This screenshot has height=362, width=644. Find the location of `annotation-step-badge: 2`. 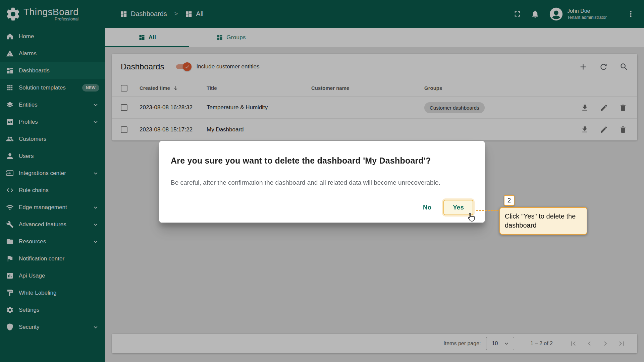

annotation-step-badge: 2 is located at coordinates (509, 200).